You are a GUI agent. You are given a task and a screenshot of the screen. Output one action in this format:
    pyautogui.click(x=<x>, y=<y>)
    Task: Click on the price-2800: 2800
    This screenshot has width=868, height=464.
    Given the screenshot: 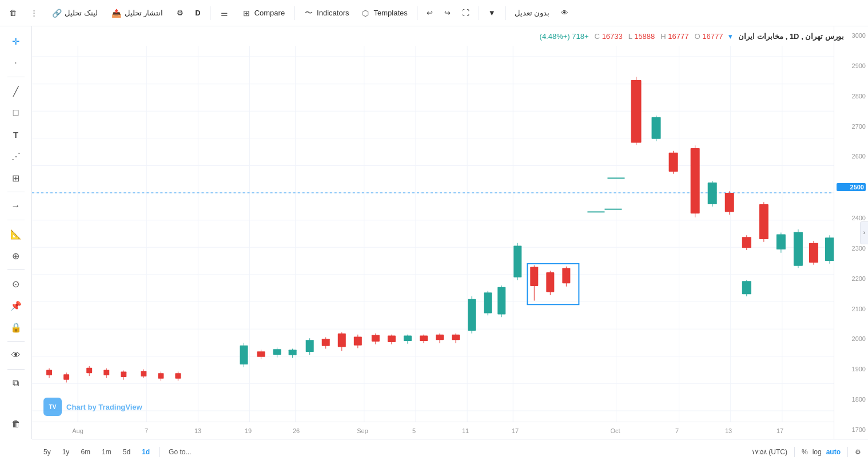 What is the action you would take?
    pyautogui.click(x=851, y=96)
    